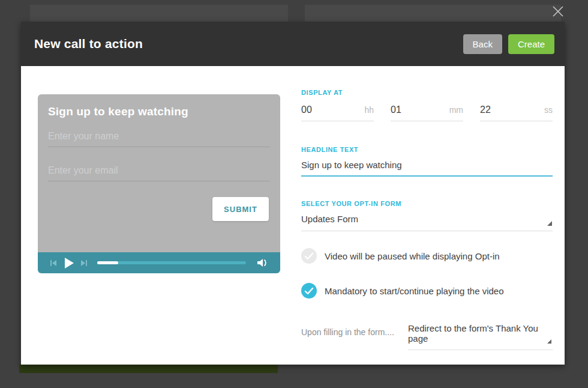  What do you see at coordinates (348, 332) in the screenshot?
I see `upon-filling-label: Upon filling in the form....` at bounding box center [348, 332].